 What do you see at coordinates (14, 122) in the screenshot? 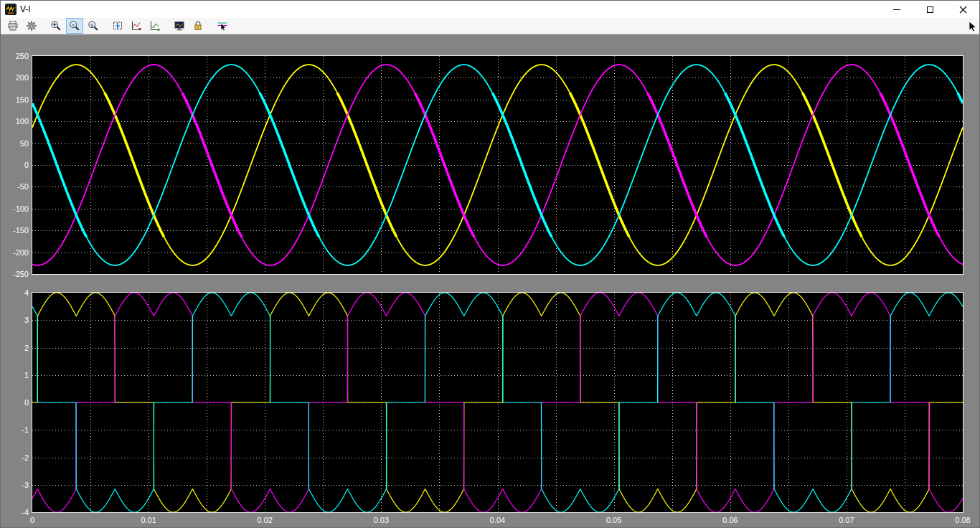
I see `y-axis-tick-label: 100` at bounding box center [14, 122].